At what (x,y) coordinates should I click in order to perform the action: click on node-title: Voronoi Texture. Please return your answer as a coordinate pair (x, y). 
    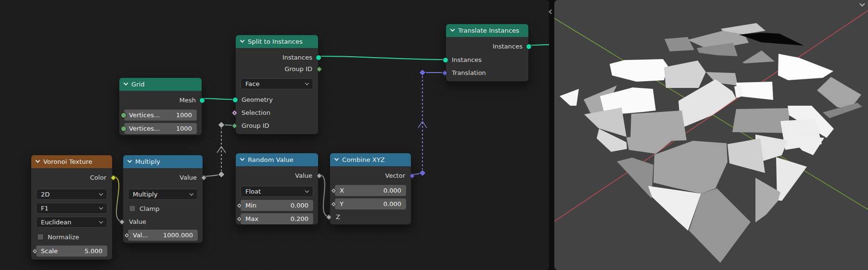
    Looking at the image, I should click on (68, 161).